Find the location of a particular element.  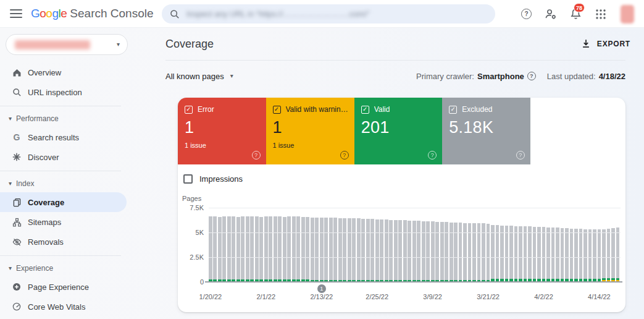

property-selector: ▾ is located at coordinates (67, 45).